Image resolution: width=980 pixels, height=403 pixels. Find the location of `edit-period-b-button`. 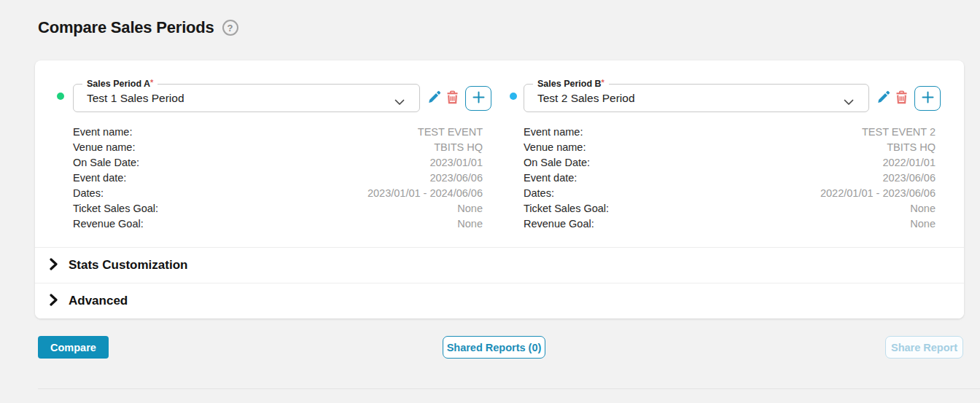

edit-period-b-button is located at coordinates (884, 98).